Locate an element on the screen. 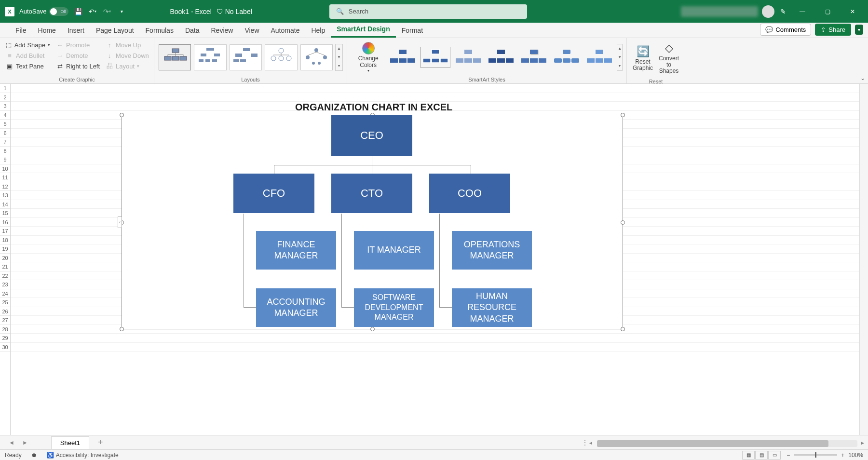 The width and height of the screenshot is (868, 460). styles-gallery-spin: ▲▼▾ is located at coordinates (620, 57).